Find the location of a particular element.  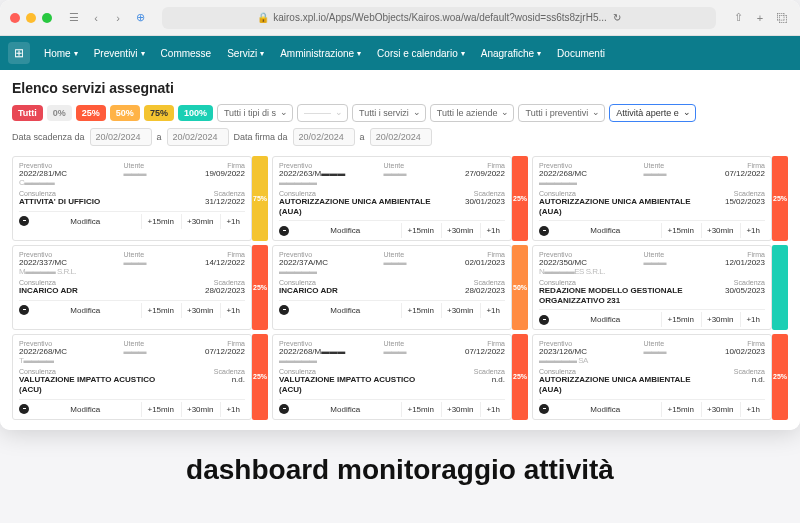

share-icon: ⇧ is located at coordinates (738, 18).